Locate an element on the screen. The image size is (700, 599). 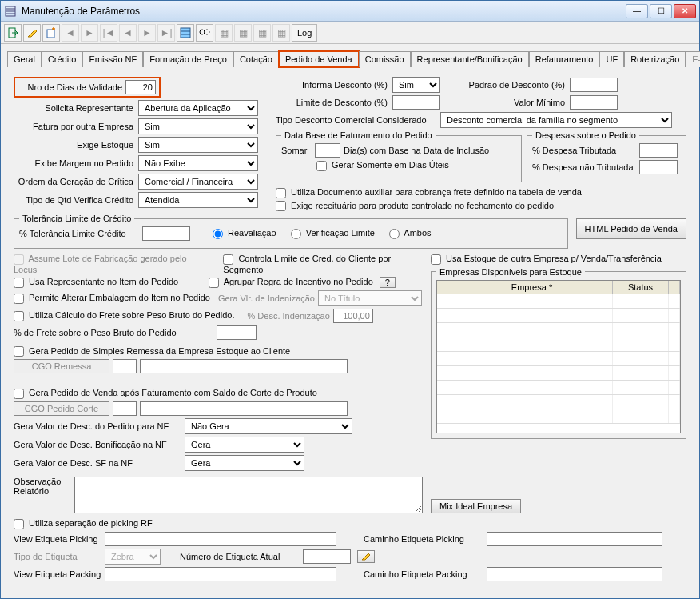
tab-ecommerce: E-commerce is located at coordinates (693, 59).